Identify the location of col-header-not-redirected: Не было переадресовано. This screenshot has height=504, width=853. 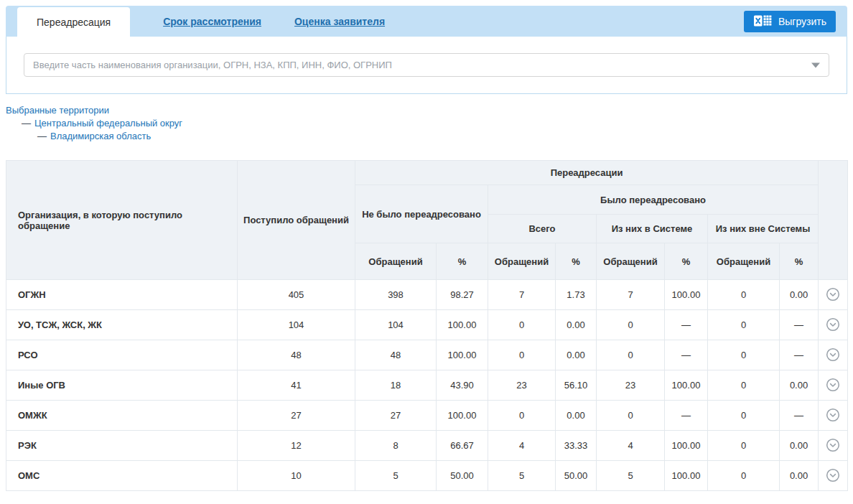
(422, 214).